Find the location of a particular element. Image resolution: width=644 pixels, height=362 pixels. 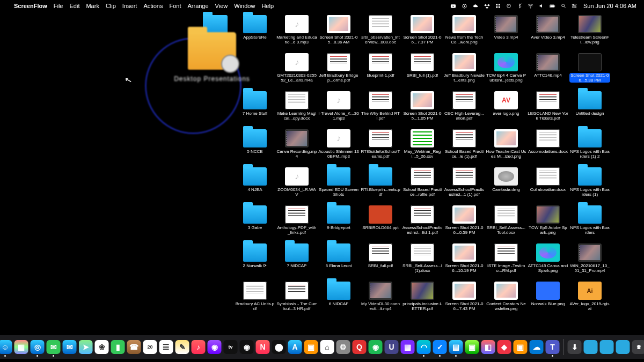

wifi-icon is located at coordinates (530, 6).